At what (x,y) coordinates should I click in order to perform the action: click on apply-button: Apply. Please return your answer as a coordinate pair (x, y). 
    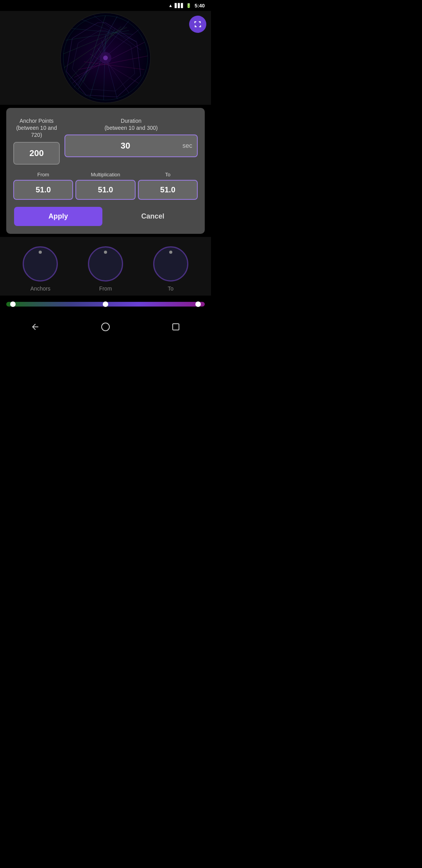
    Looking at the image, I should click on (58, 217).